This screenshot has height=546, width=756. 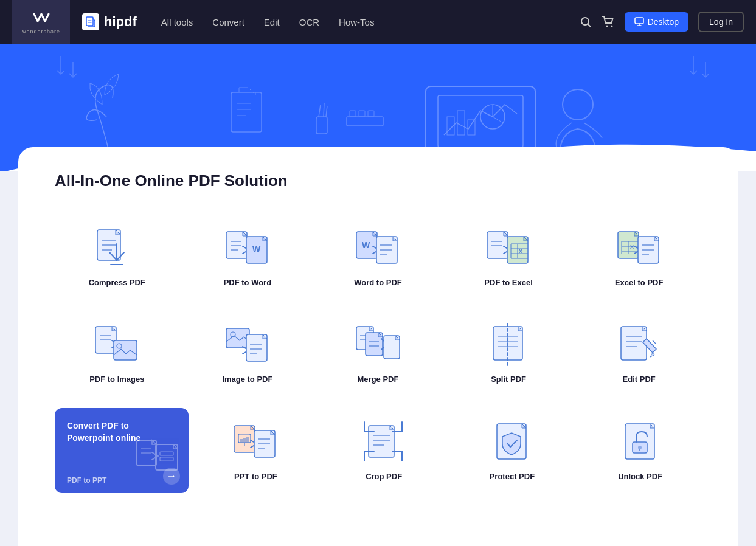 I want to click on tool-compress-pdf-label: Compress PDF, so click(x=117, y=282).